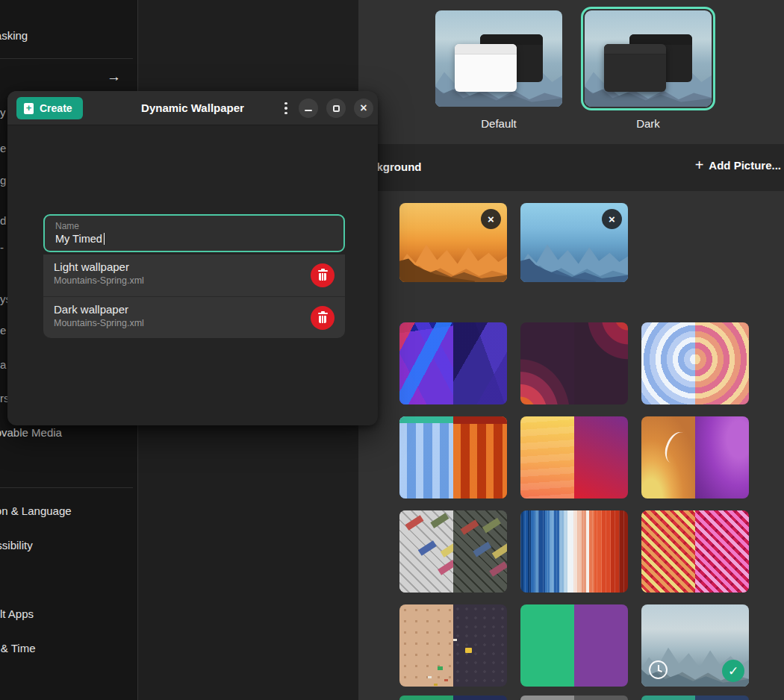 Image resolution: width=784 pixels, height=700 pixels. What do you see at coordinates (574, 646) in the screenshot?
I see `wallpaper-thumb-green-purple` at bounding box center [574, 646].